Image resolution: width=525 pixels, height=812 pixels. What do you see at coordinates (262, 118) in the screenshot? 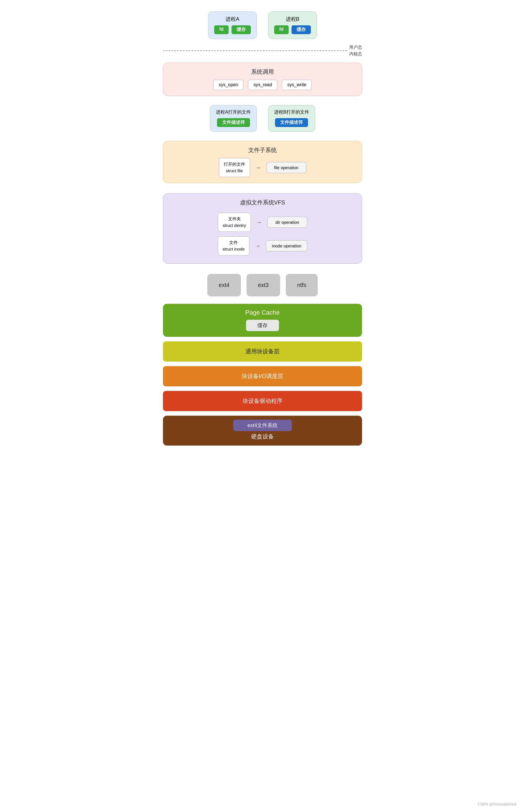
I see `fd-row: 进程A打开的文件 文件描述符 进程B打开的文件 文件描述符` at bounding box center [262, 118].